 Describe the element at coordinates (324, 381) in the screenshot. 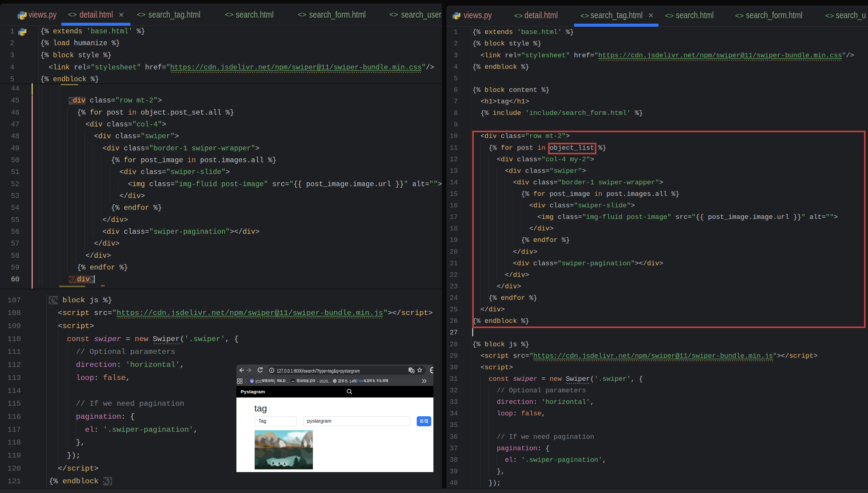

I see `svg-text: - 2025...` at that location.